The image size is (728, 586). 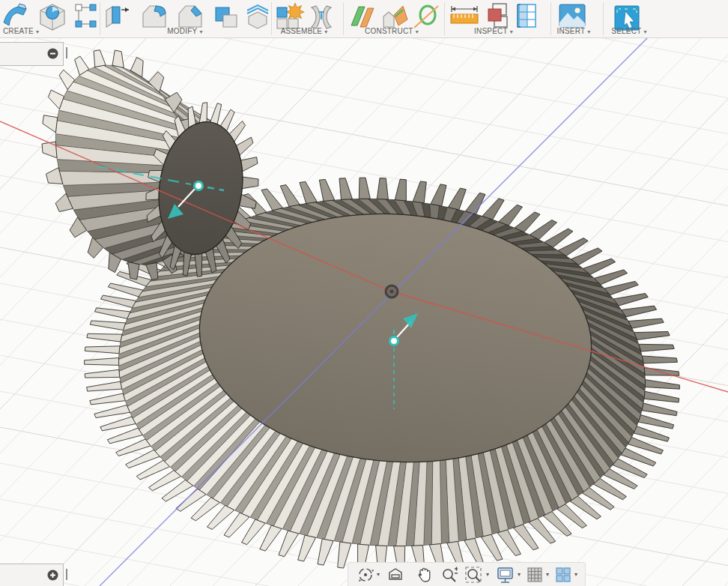 I want to click on measure-icon, so click(x=464, y=15).